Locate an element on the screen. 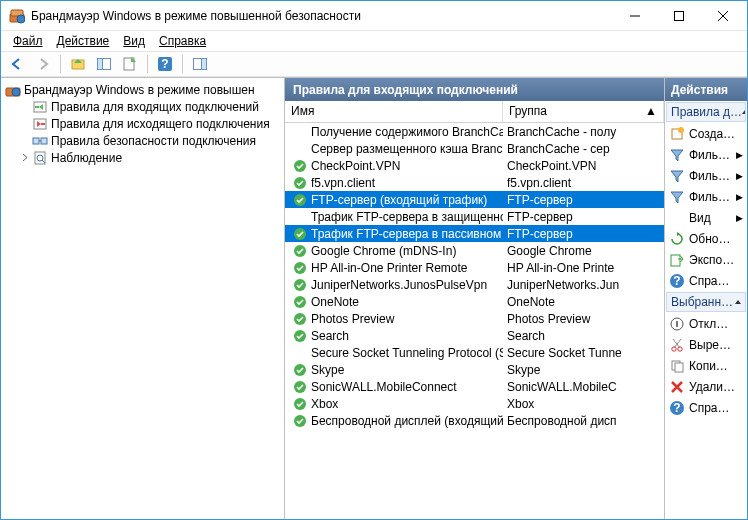  rule-group: HP All-in-One Printe is located at coordinates (584, 268).